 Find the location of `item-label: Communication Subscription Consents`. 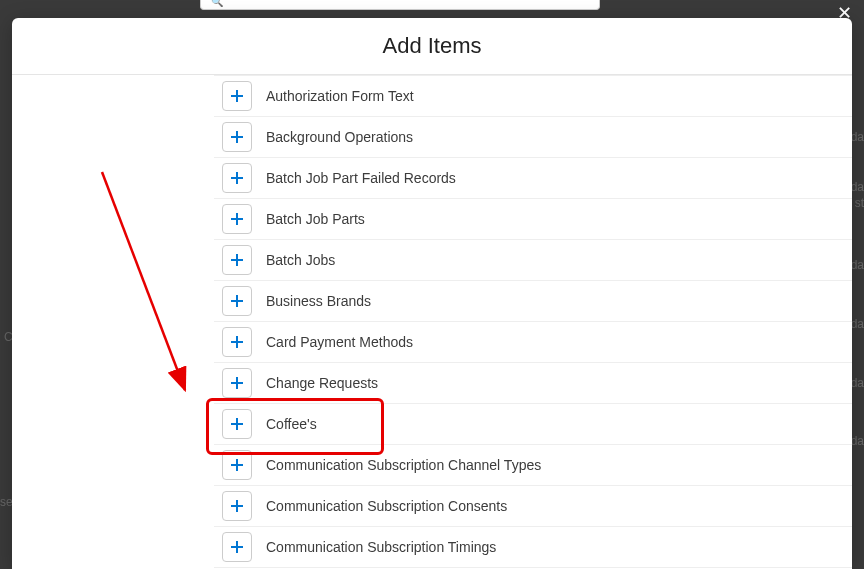

item-label: Communication Subscription Consents is located at coordinates (386, 506).